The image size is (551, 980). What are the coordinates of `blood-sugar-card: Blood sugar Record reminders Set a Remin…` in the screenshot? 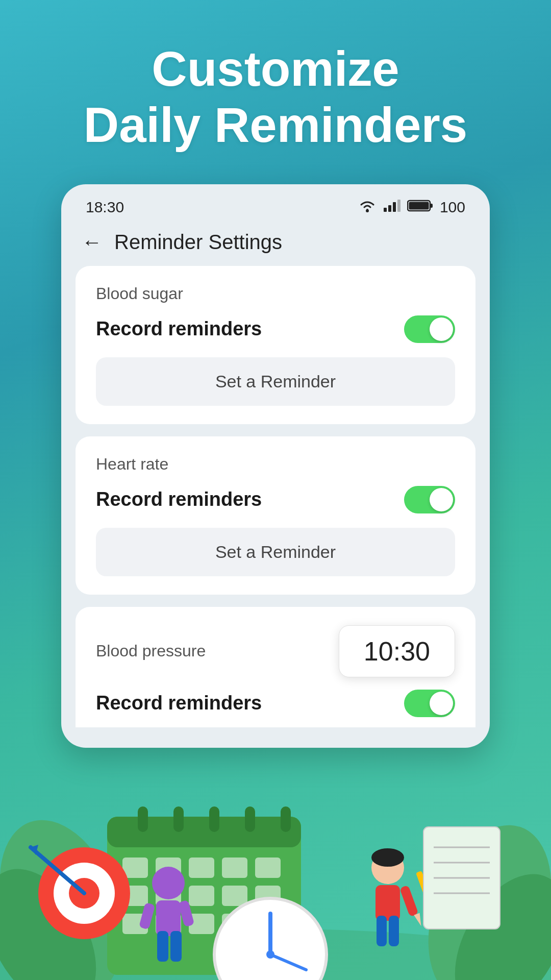 It's located at (276, 345).